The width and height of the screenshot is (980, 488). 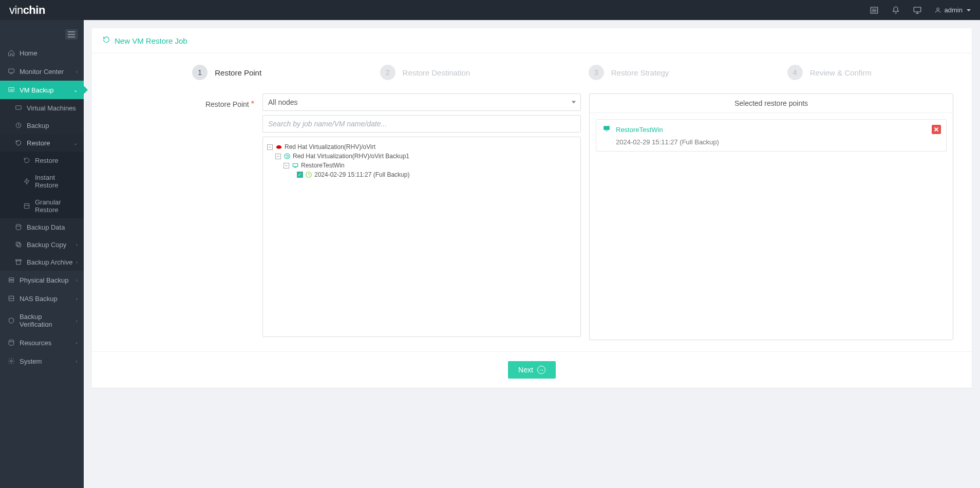 I want to click on svg-text: VM, so click(x=11, y=90).